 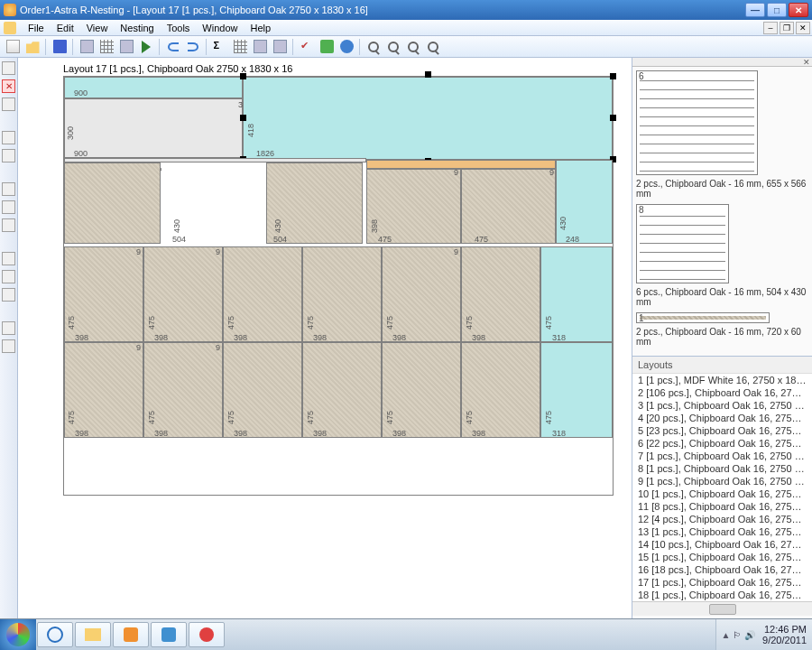 What do you see at coordinates (433, 47) in the screenshot?
I see `zoom-tool-button` at bounding box center [433, 47].